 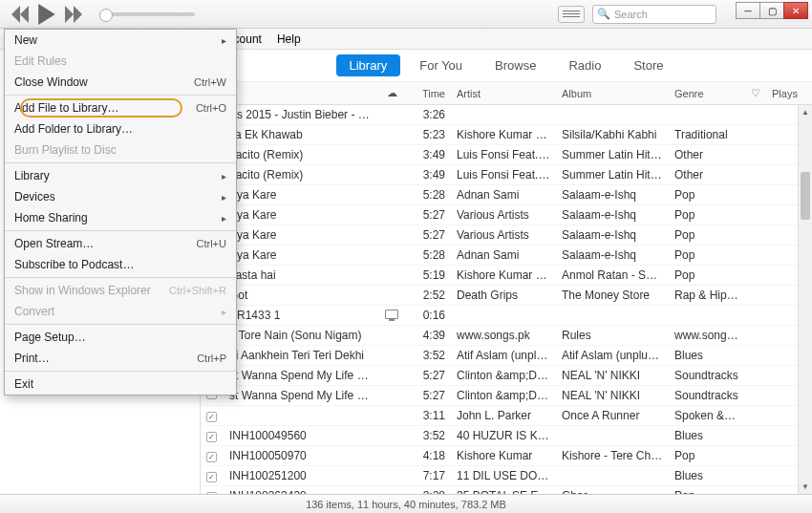 I want to click on menu-item-add-file-to-library: Add File to Library…Ctrl+O, so click(x=120, y=108).